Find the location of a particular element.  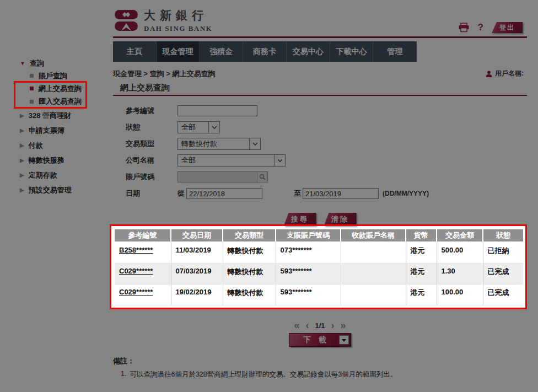

cell-transaction-date: 11/03/2019 is located at coordinates (197, 253).